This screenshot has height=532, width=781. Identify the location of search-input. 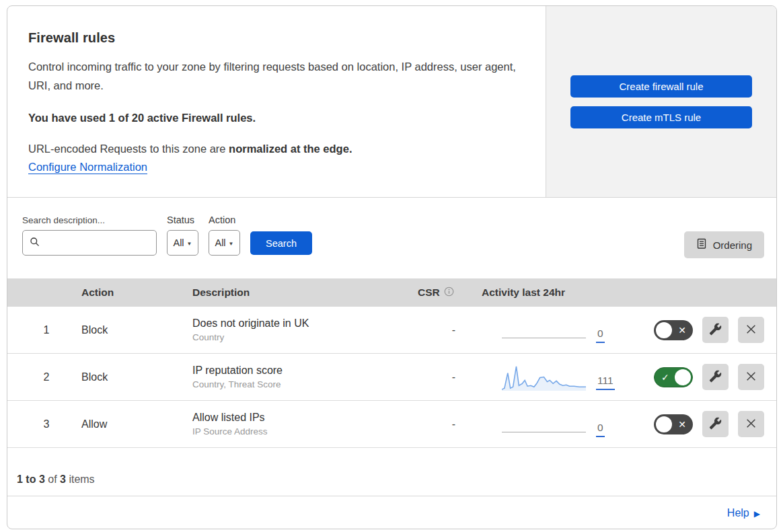
(105, 243).